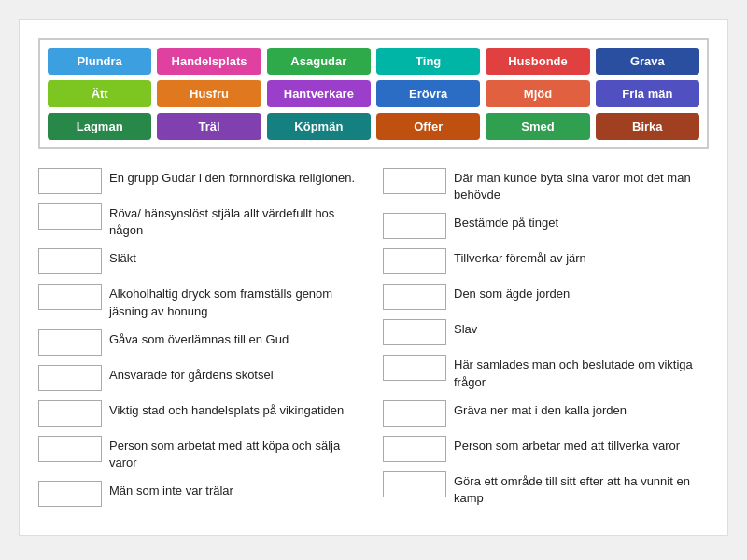  What do you see at coordinates (202, 413) in the screenshot?
I see `match-row: Viktig stad och handelsplats på vikingat…` at bounding box center [202, 413].